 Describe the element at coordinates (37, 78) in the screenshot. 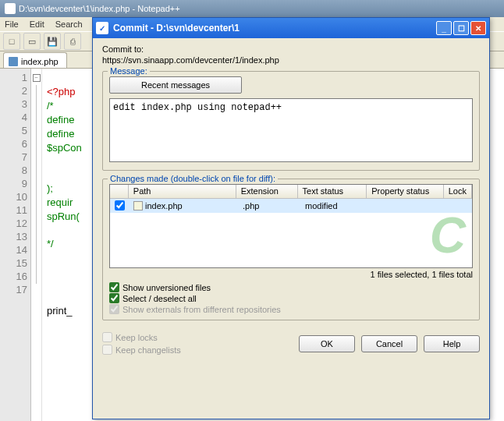

I see `fold-box-icon: −` at that location.